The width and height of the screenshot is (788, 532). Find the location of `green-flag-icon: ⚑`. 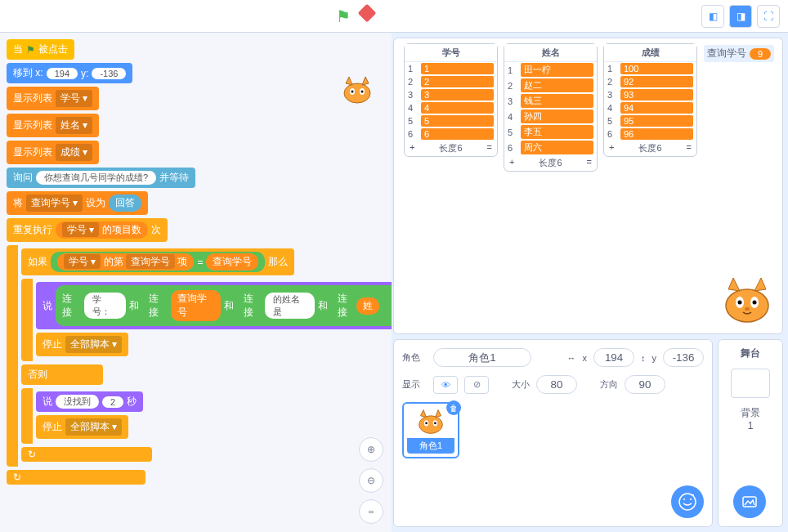

green-flag-icon: ⚑ is located at coordinates (343, 16).